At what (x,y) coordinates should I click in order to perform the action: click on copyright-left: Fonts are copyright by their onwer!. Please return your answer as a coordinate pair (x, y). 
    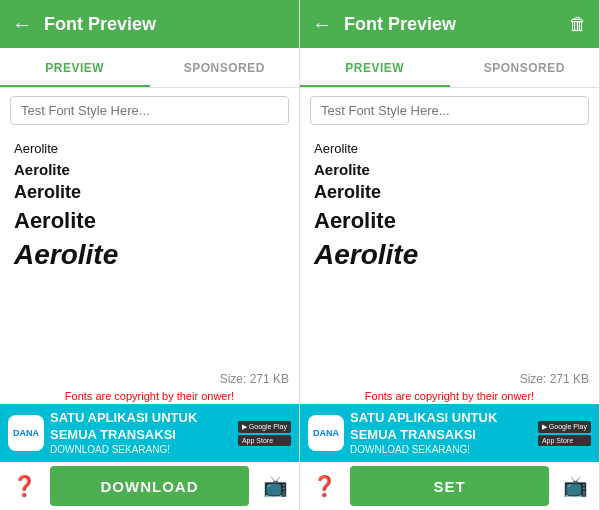
    Looking at the image, I should click on (150, 396).